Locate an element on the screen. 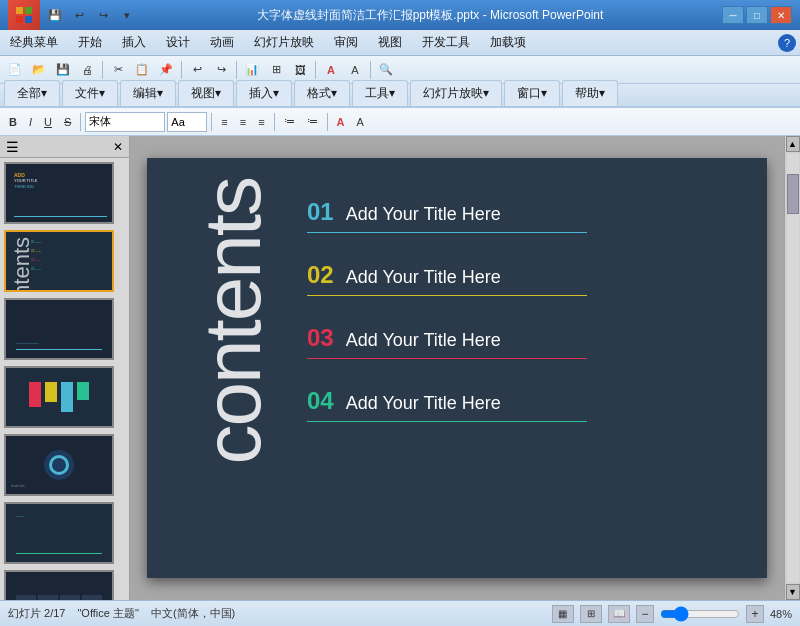 The height and width of the screenshot is (626, 800). content-item-02: 02 Add Your Title Here is located at coordinates (527, 278).